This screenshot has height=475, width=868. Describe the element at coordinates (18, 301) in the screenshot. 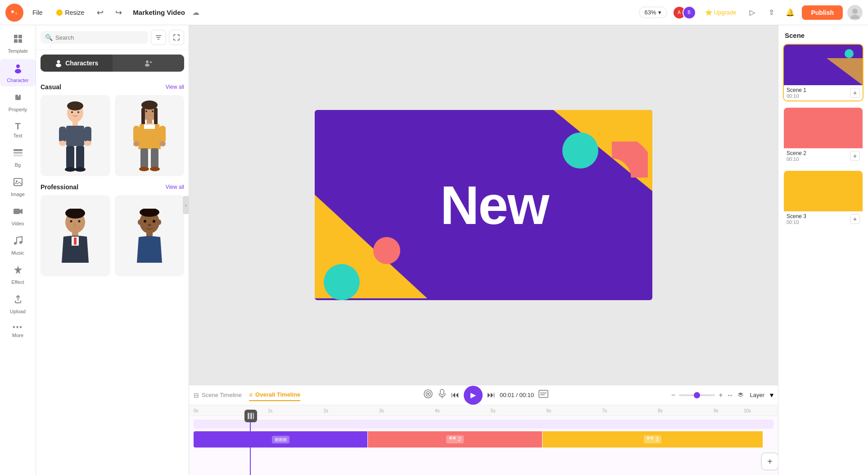

I see `upload-icon` at that location.